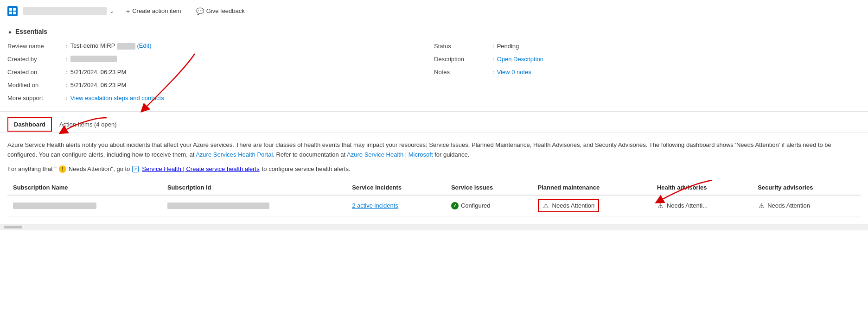  What do you see at coordinates (221, 85) in the screenshot?
I see `essentials-modified-on-row: Modified on : 5/21/2024, 06:23 PM` at bounding box center [221, 85].